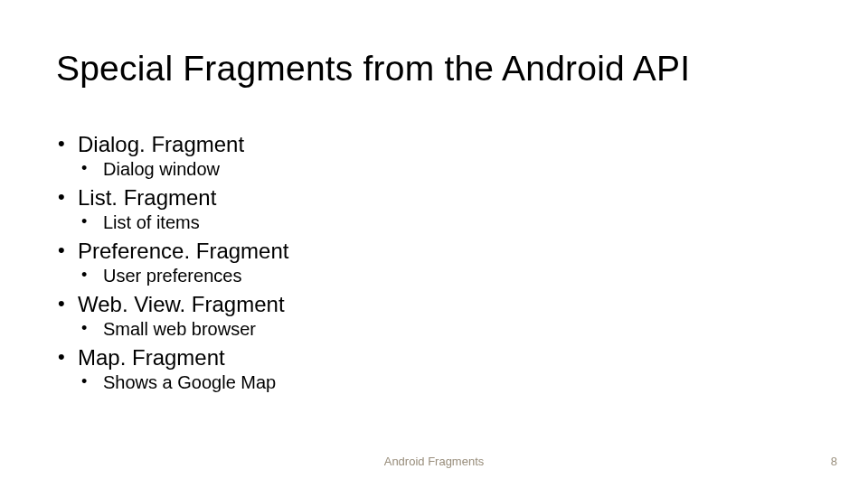  What do you see at coordinates (181, 304) in the screenshot?
I see `bullet-text: Web. View. Fragment` at bounding box center [181, 304].